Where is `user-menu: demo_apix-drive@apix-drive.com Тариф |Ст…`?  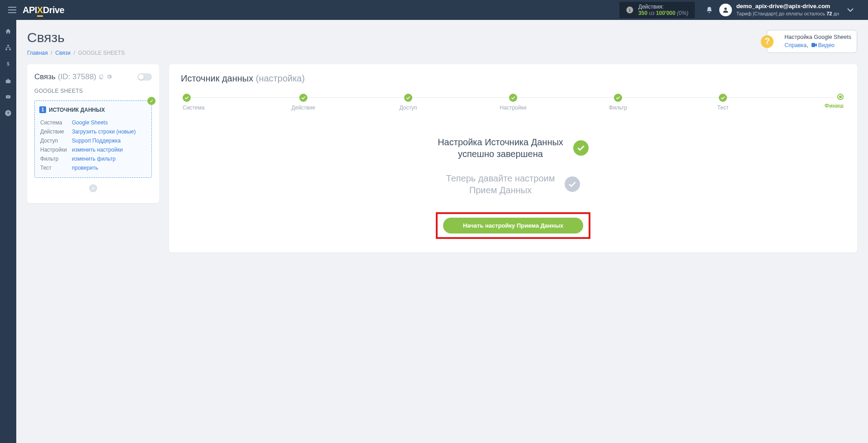
user-menu: demo_apix-drive@apix-drive.com Тариф |Ст… is located at coordinates (794, 10).